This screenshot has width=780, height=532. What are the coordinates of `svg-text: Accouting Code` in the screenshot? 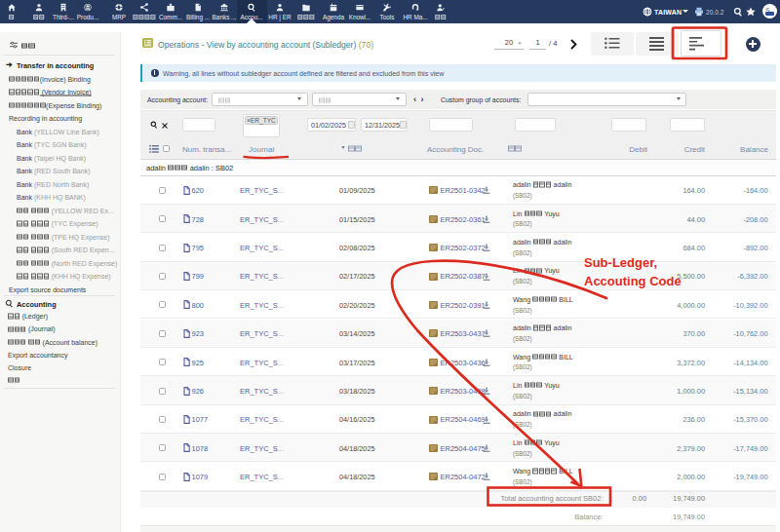 It's located at (633, 281).